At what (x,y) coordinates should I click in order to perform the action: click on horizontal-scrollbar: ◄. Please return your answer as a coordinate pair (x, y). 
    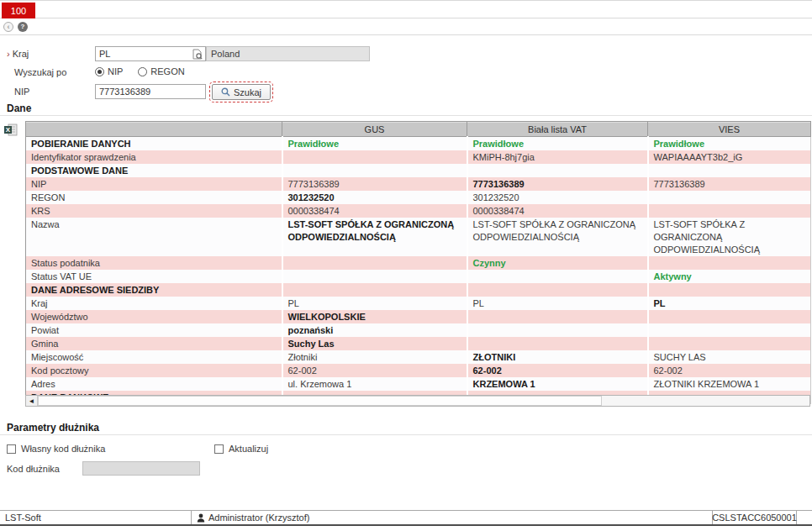
    Looking at the image, I should click on (418, 401).